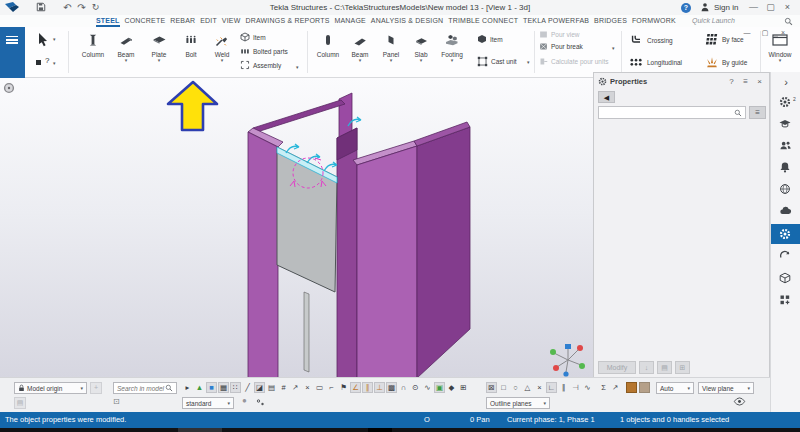 The width and height of the screenshot is (800, 432). What do you see at coordinates (632, 388) in the screenshot?
I see `phase-color-swatch` at bounding box center [632, 388].